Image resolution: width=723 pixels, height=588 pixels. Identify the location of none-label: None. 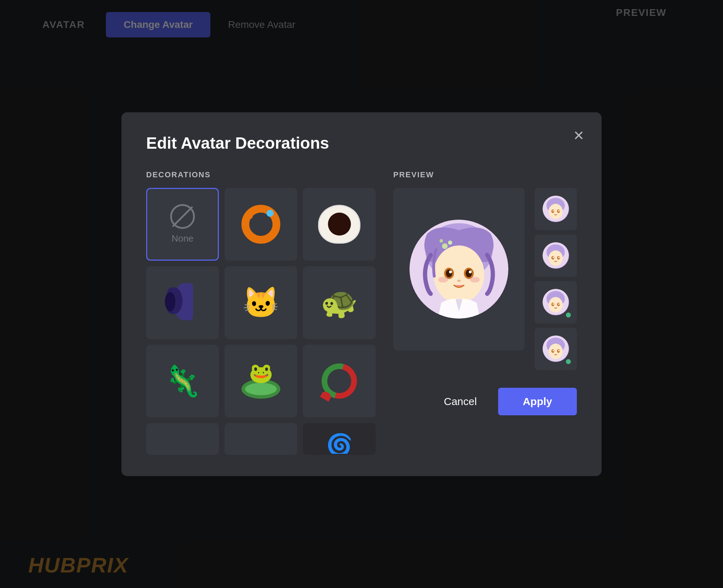
(183, 239).